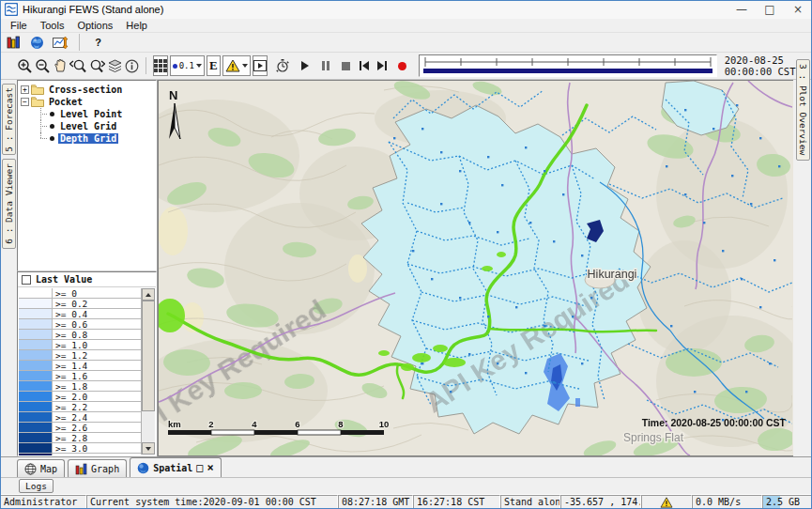 The image size is (812, 509). What do you see at coordinates (80, 408) in the screenshot?
I see `legend-row: >= 2.2` at bounding box center [80, 408].